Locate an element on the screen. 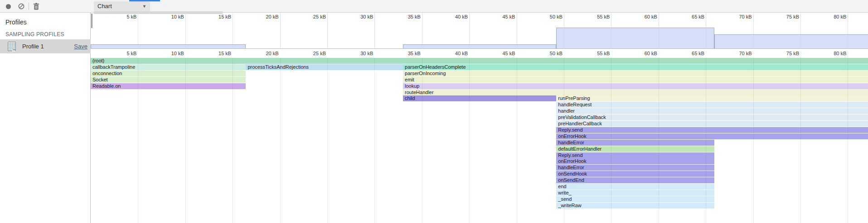 The image size is (868, 223). flame-frame: lookup is located at coordinates (635, 86).